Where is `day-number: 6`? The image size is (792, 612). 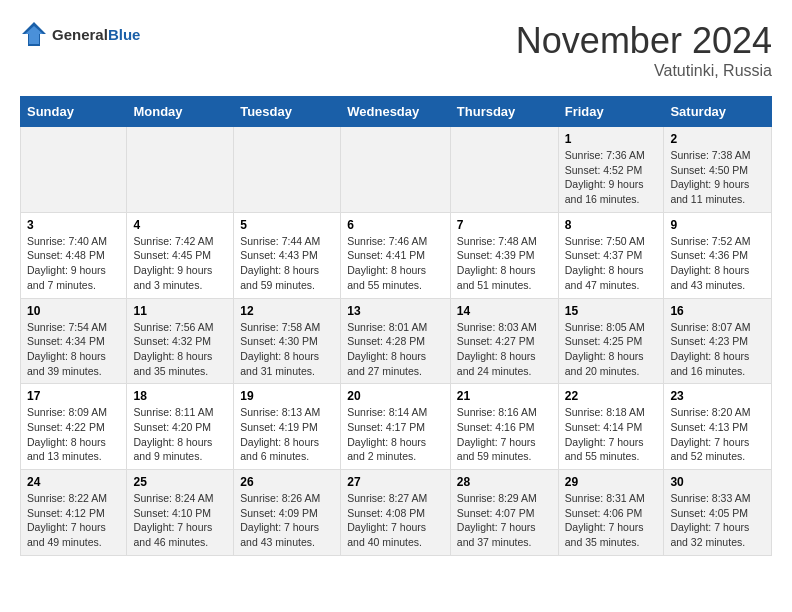 day-number: 6 is located at coordinates (396, 225).